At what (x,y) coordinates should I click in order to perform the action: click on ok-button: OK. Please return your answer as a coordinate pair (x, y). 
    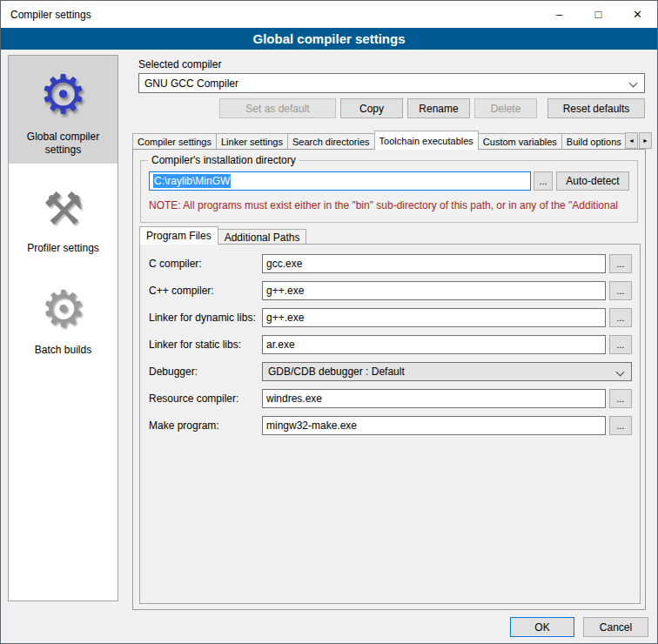
    Looking at the image, I should click on (542, 627).